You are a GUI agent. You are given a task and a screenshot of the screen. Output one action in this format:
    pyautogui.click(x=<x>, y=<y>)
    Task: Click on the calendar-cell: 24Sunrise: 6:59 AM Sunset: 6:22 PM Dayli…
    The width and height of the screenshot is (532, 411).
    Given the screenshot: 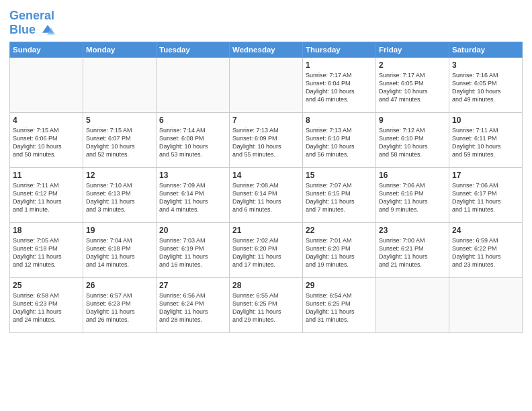 What is the action you would take?
    pyautogui.click(x=486, y=250)
    